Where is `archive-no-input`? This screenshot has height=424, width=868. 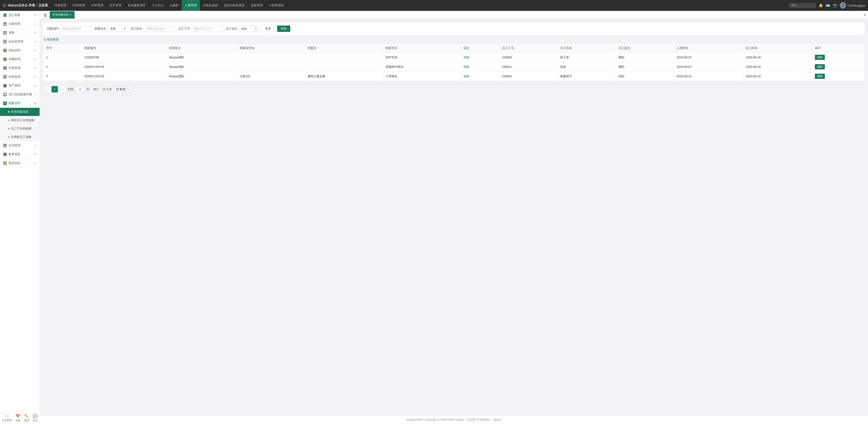 archive-no-input is located at coordinates (76, 29).